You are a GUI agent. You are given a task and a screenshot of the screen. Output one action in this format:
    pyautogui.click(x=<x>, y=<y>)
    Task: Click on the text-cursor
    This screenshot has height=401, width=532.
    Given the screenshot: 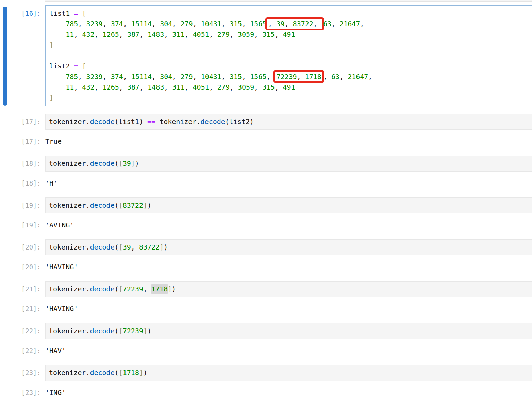 What is the action you would take?
    pyautogui.click(x=373, y=76)
    